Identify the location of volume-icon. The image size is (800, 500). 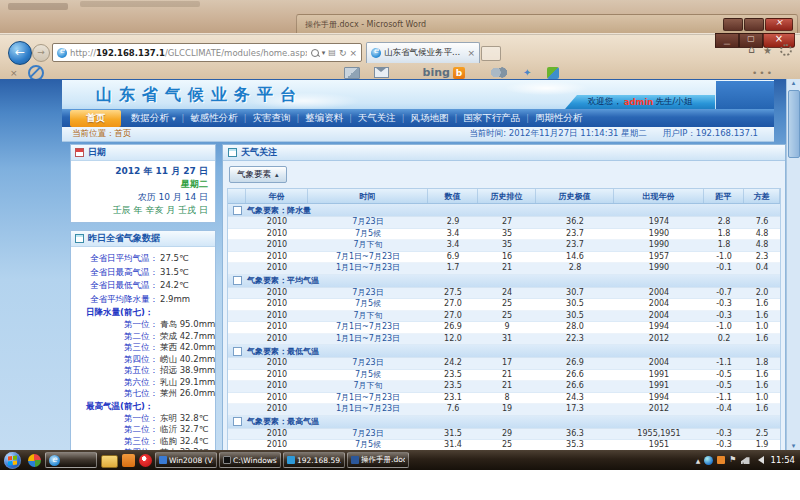
(759, 460).